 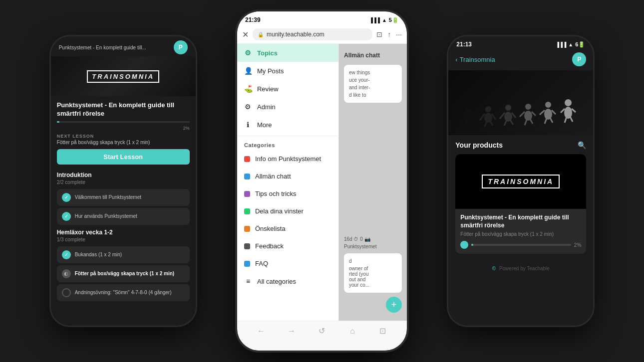 I want to click on left-nav-title-bar: Punktsystemet - En komplett guide till..…, so click(x=103, y=48).